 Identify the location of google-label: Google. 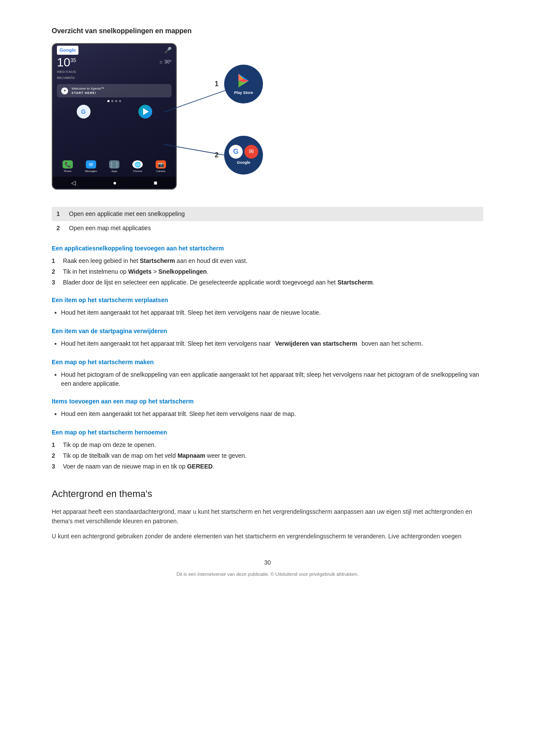
(68, 50).